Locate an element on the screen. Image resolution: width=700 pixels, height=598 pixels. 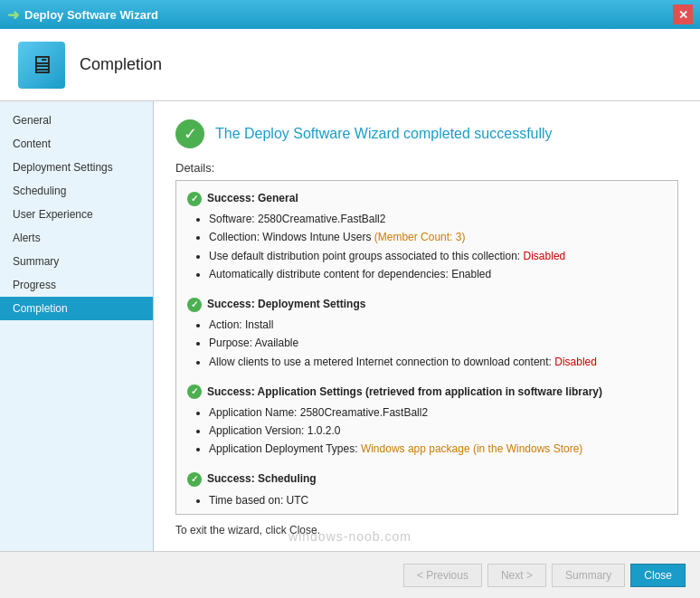
sidebar-item-scheduling: Scheduling is located at coordinates (76, 191).